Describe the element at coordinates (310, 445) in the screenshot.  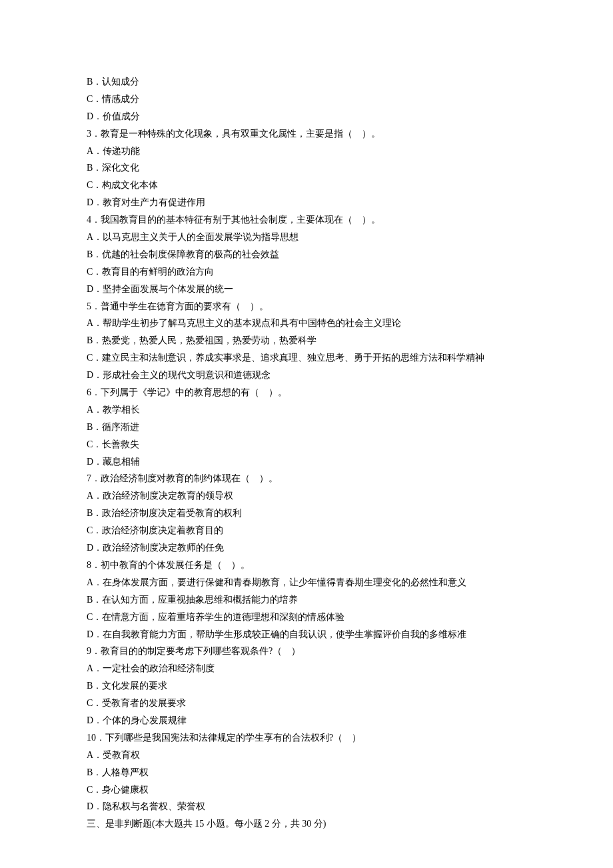
I see `text-line: C．长善救失` at that location.